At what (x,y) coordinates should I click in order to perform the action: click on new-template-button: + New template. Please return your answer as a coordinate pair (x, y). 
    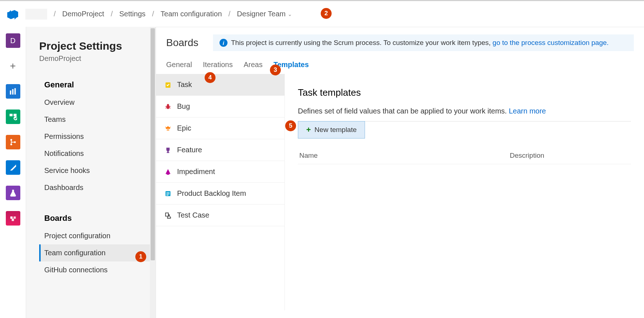
    Looking at the image, I should click on (332, 130).